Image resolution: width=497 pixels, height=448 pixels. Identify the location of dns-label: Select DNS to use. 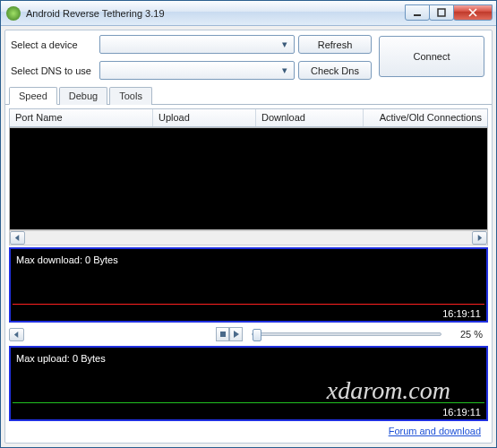
(54, 70).